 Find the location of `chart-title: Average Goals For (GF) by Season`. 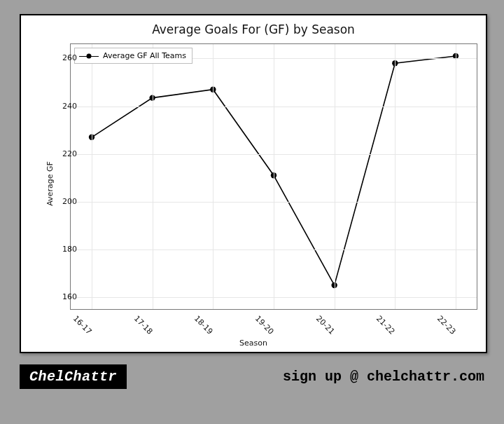

chart-title: Average Goals For (GF) by Season is located at coordinates (253, 29).